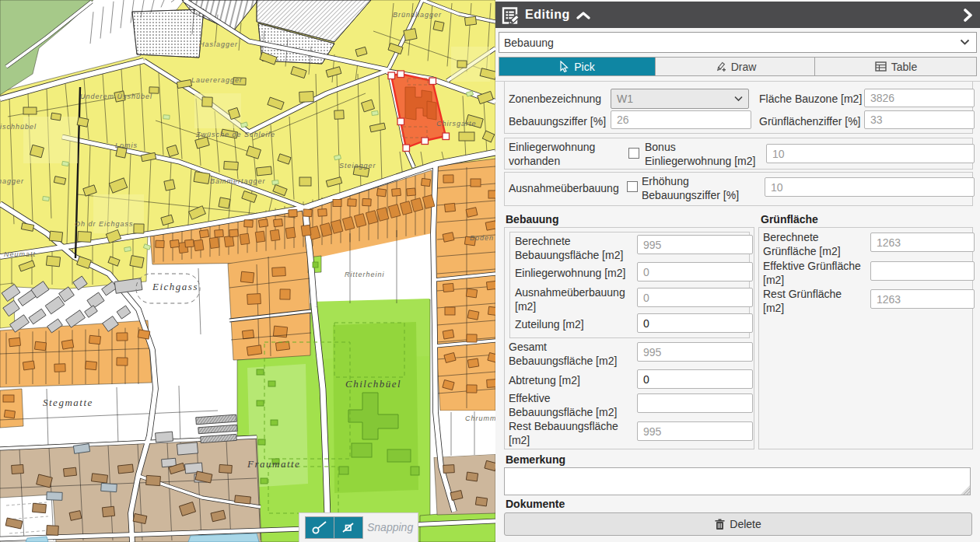  Describe the element at coordinates (126, 145) in the screenshot. I see `svg-text: Lomis` at that location.